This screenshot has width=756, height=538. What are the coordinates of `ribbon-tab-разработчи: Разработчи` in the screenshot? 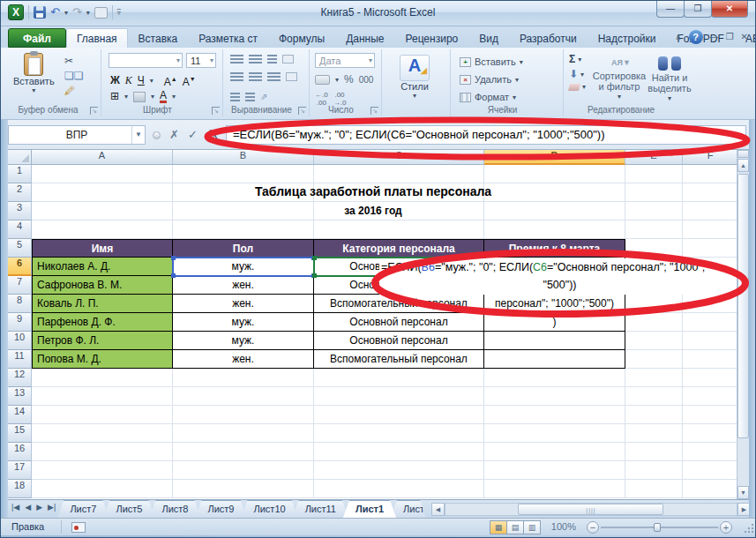 It's located at (549, 38).